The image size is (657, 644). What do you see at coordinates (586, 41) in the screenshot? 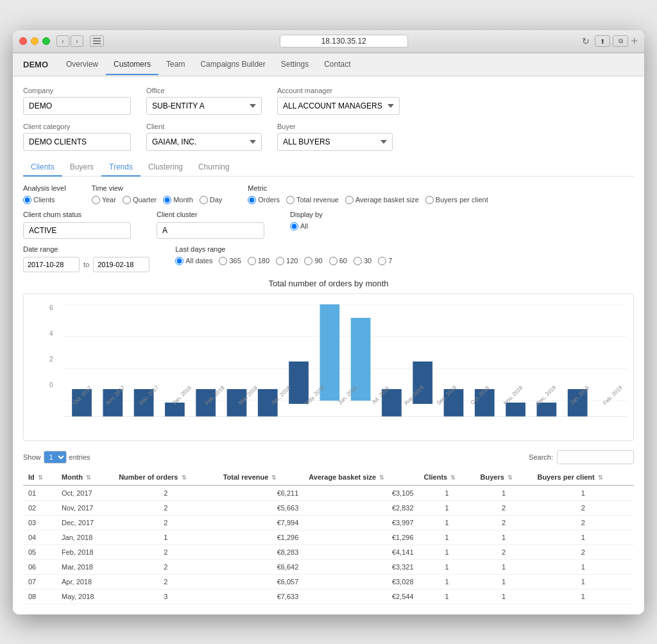
I see `reload-button: ↻` at bounding box center [586, 41].